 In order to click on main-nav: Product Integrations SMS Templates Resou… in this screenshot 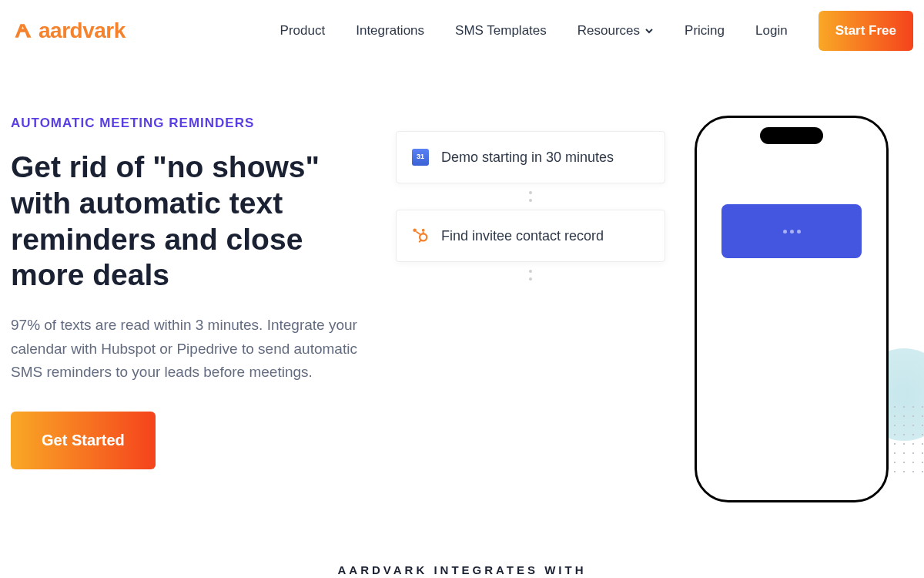, I will do `click(597, 31)`.